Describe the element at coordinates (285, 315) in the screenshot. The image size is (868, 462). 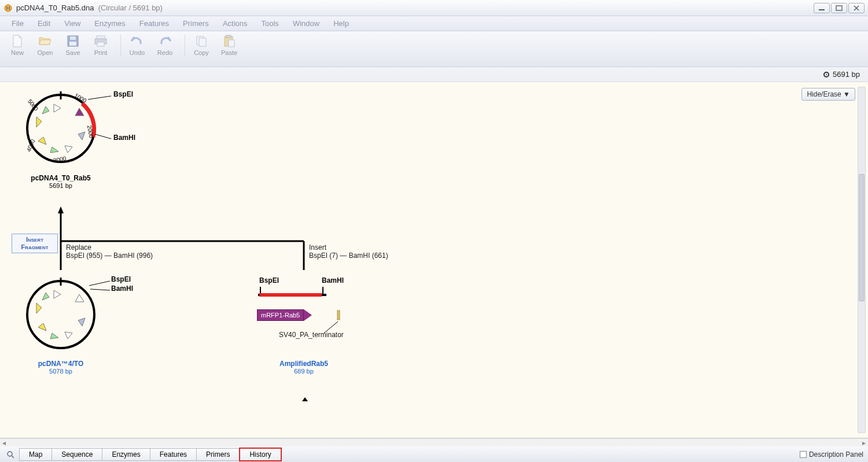
I see `mrfp-feature: mRFP1-Rab5` at that location.